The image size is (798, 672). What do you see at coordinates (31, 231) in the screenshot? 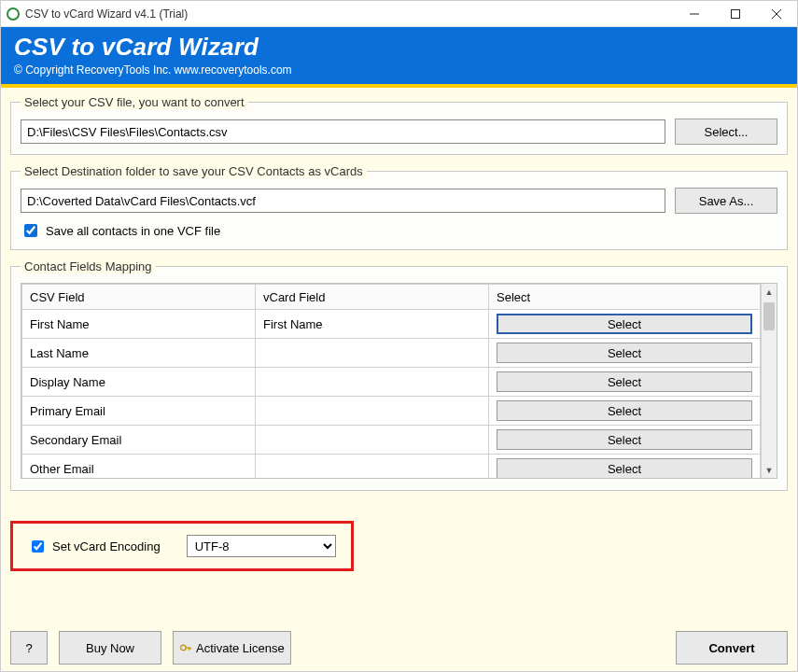
I see `save-all-checkbox` at bounding box center [31, 231].